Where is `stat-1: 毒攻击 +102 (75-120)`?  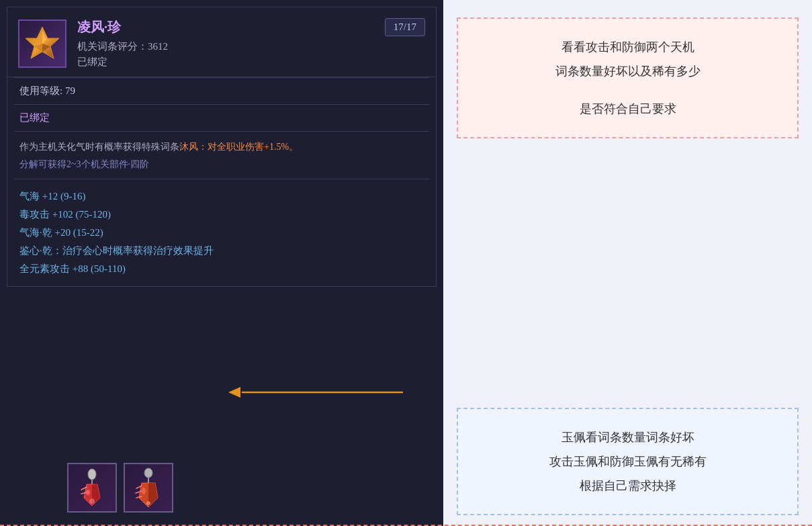 stat-1: 毒攻击 +102 (75-120) is located at coordinates (222, 215).